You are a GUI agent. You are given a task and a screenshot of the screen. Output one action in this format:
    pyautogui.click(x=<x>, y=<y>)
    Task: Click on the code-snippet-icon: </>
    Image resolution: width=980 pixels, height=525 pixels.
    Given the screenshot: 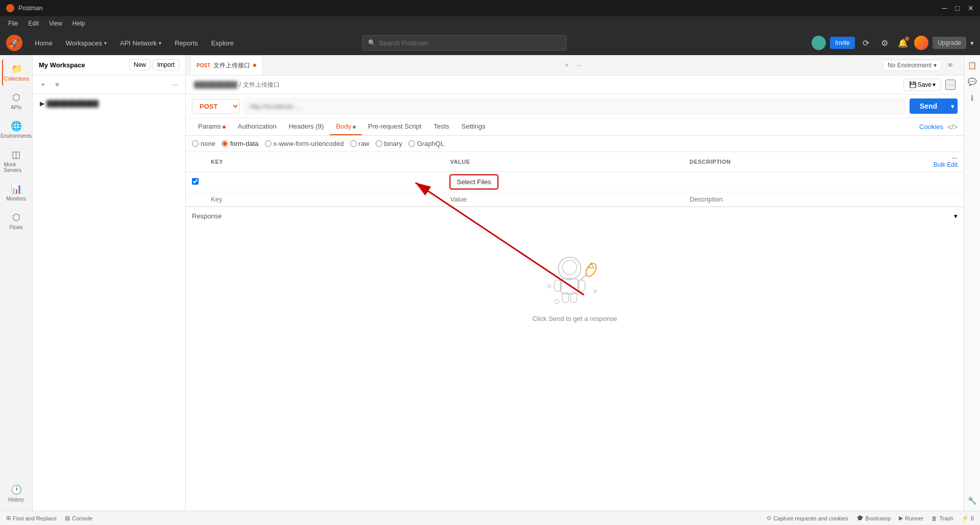 What is the action you would take?
    pyautogui.click(x=952, y=127)
    